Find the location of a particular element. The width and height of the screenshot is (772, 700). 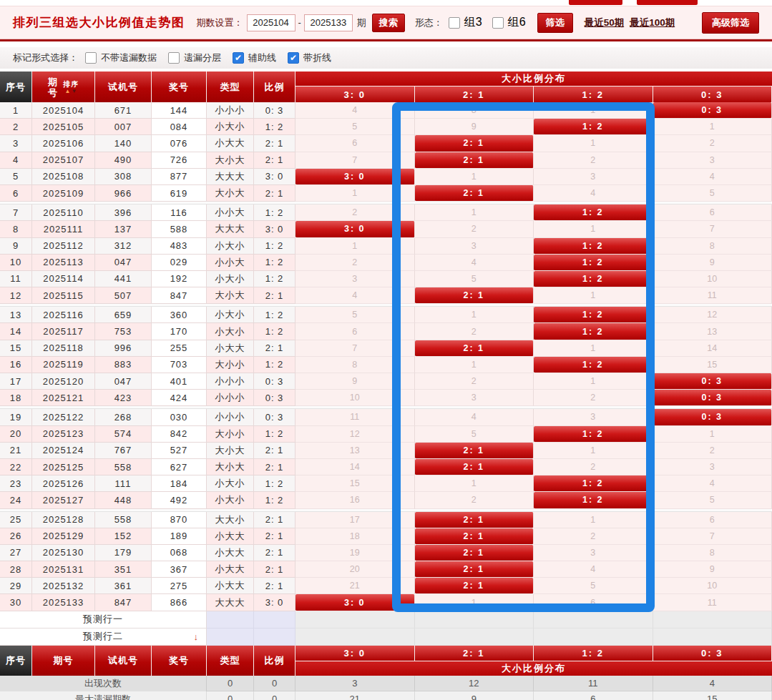

dist-miss-cell: 8 is located at coordinates (713, 553).